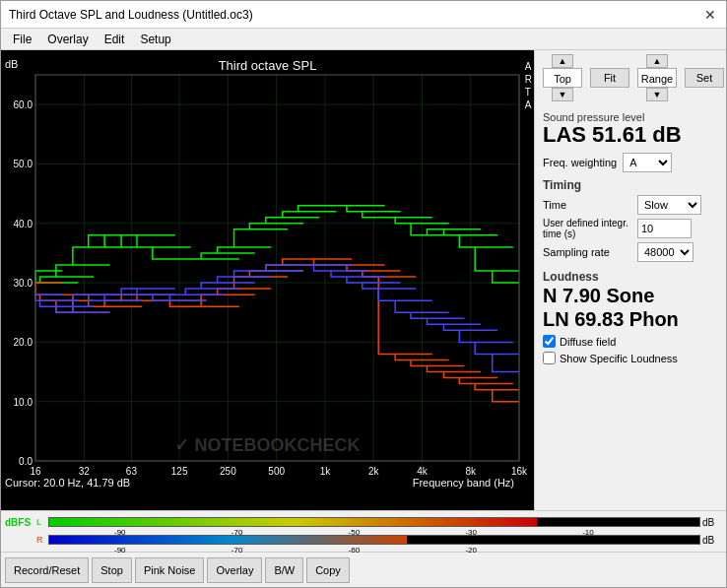 This screenshot has height=588, width=727. I want to click on freq-label: Frequency band (Hz), so click(463, 483).